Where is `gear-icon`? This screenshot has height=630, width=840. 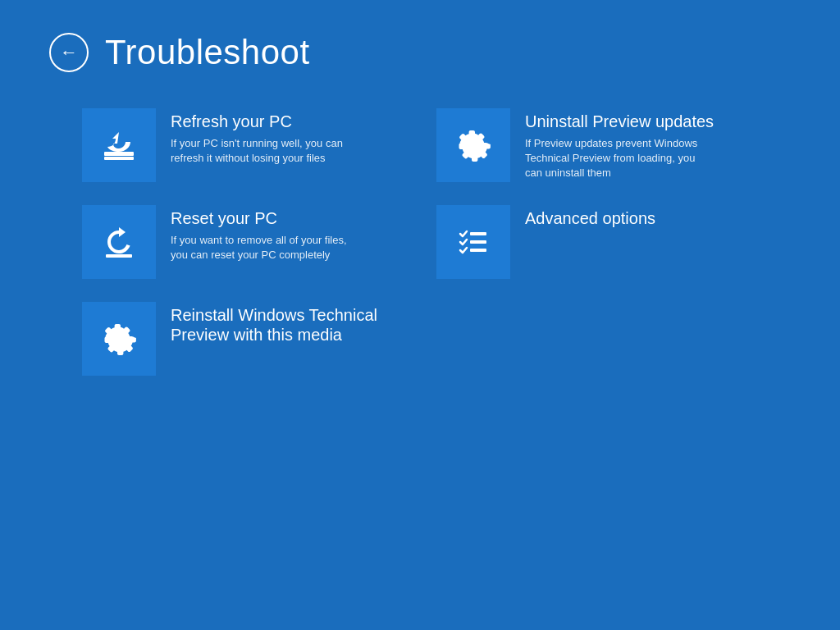
gear-icon is located at coordinates (473, 145).